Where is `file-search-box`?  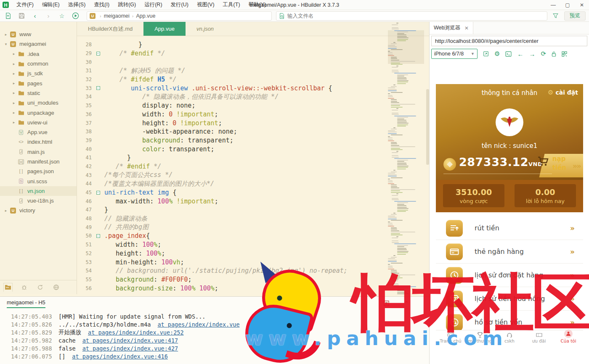
file-search-box is located at coordinates (411, 16).